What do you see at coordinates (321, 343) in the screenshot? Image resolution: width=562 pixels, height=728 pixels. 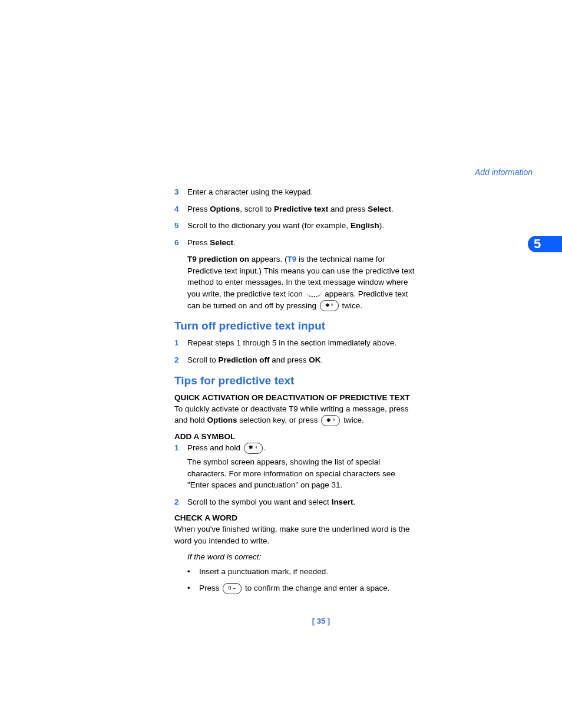 I see `list-item: 1Repeat steps 1 through 5 in the section…` at bounding box center [321, 343].